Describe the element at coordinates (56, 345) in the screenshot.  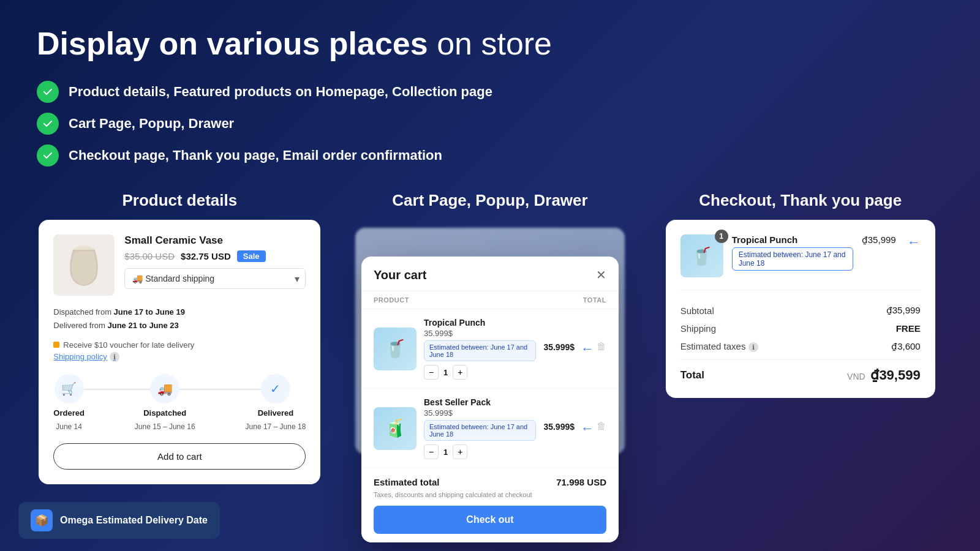
I see `voucher-dot-icon` at that location.